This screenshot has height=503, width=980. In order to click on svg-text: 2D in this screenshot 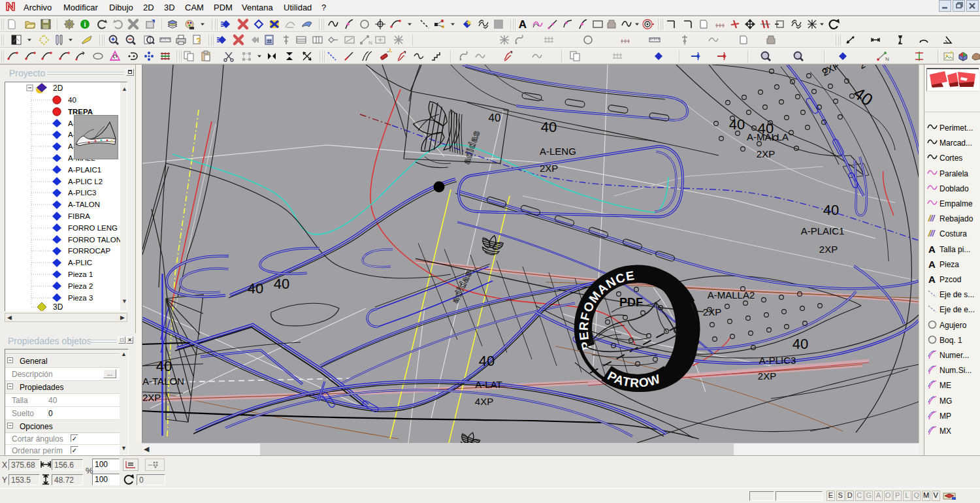, I will do `click(58, 88)`.